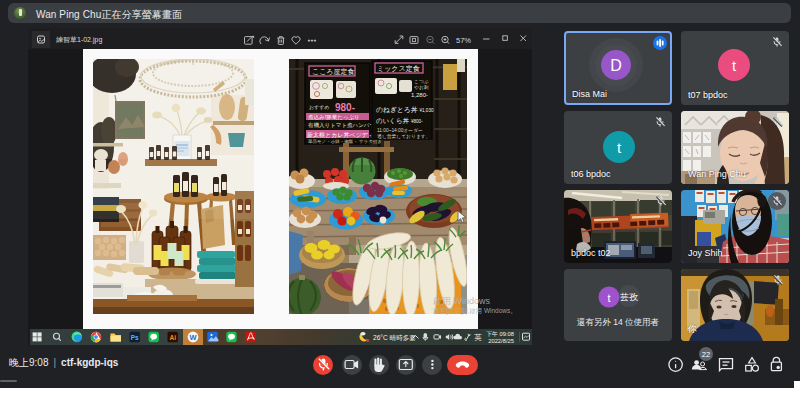  What do you see at coordinates (400, 121) in the screenshot?
I see `svg-text: のいくら丼 ¥800-` at bounding box center [400, 121].